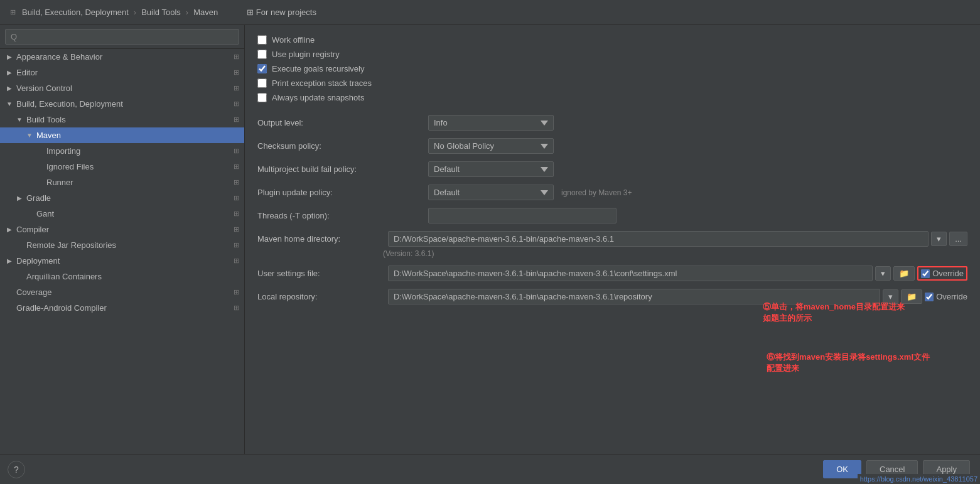 The height and width of the screenshot is (484, 980). What do you see at coordinates (122, 36) in the screenshot?
I see `search-input` at bounding box center [122, 36].